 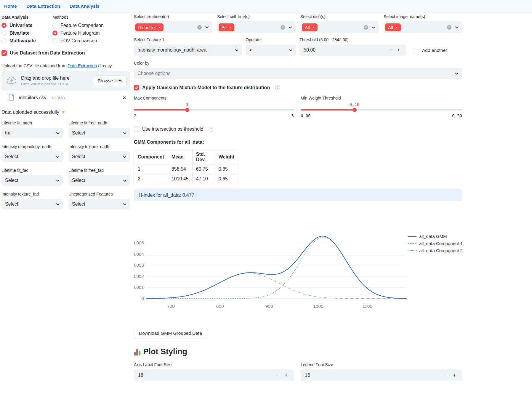 I want to click on filter-label: Select dish(s), so click(x=339, y=17).